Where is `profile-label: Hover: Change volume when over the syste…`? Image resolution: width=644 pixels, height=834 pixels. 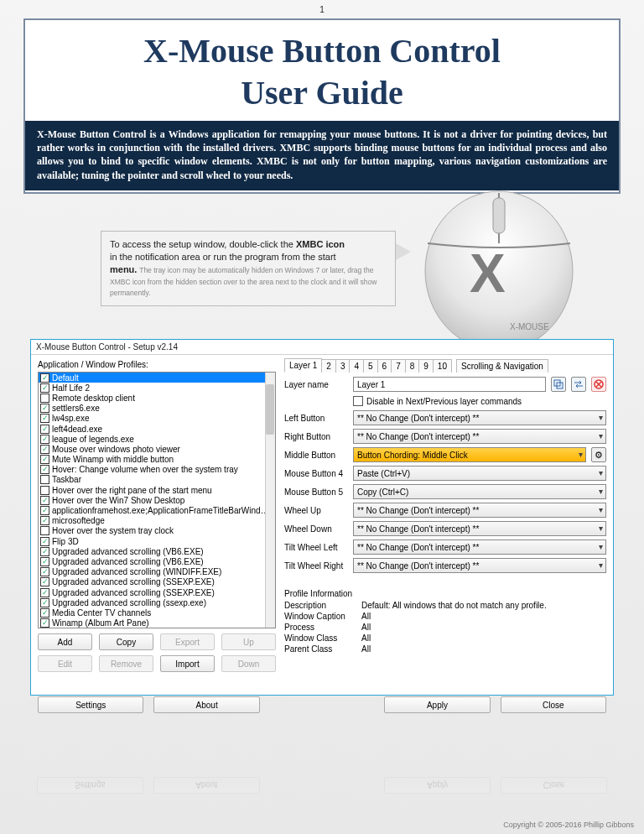
profile-label: Hover: Change volume when over the syste… is located at coordinates (163, 470).